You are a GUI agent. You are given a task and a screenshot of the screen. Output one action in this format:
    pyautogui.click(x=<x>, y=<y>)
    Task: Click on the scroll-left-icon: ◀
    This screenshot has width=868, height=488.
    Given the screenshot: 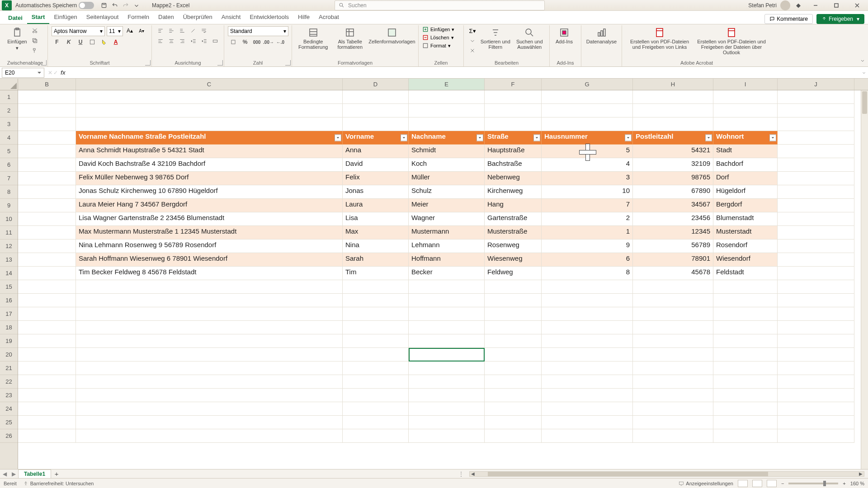 What is the action you would take?
    pyautogui.click(x=473, y=474)
    